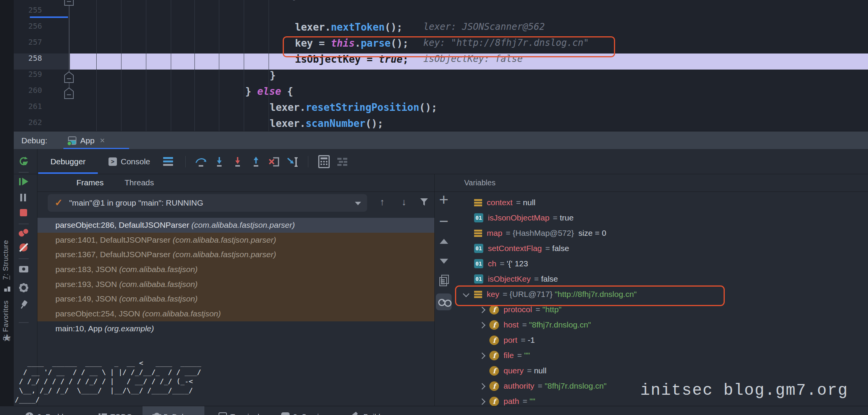 Image resolution: width=868 pixels, height=415 pixels. I want to click on tab-console: > Console, so click(129, 161).